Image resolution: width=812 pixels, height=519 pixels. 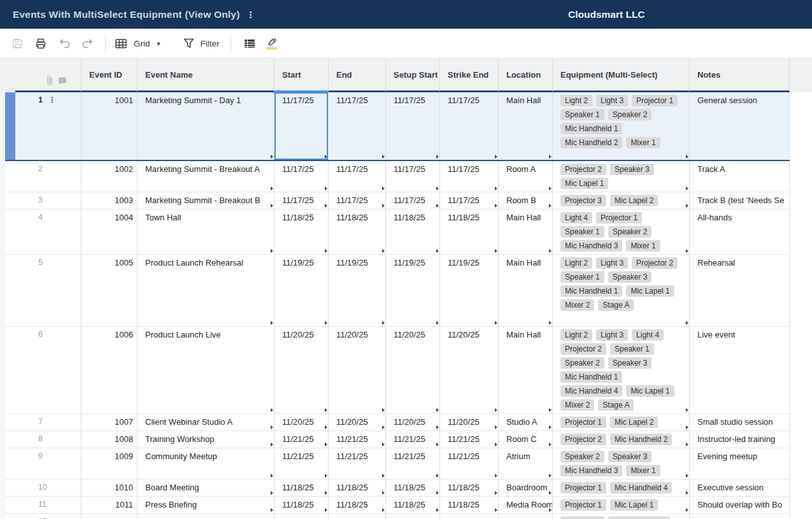 I want to click on cell-event_id: 1003, so click(x=110, y=201).